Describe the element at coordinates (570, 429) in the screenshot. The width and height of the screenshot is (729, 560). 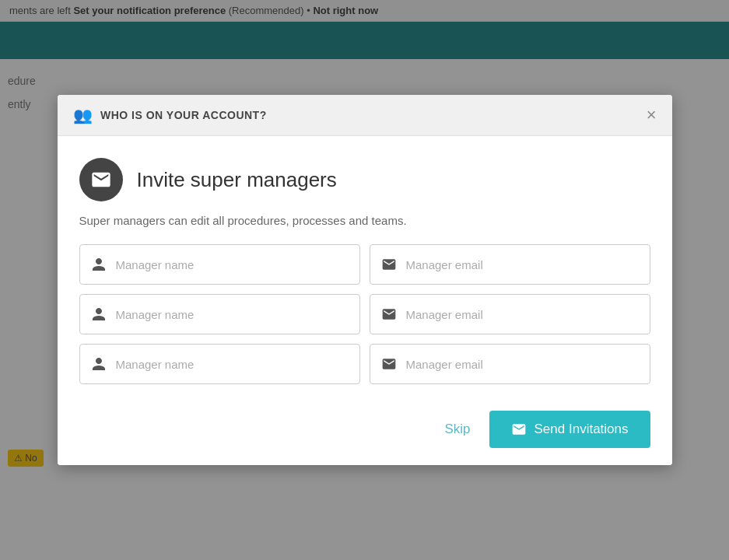
I see `send-invitations-button: Send Invitations` at that location.